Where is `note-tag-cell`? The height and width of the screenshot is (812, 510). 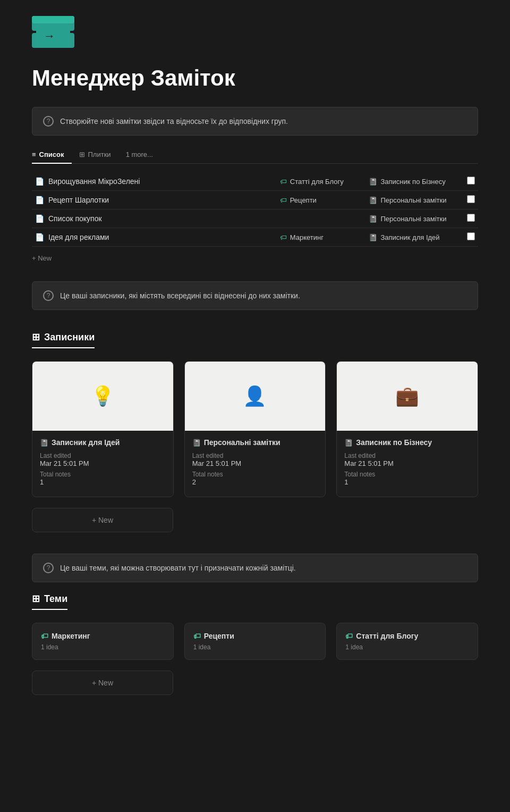 note-tag-cell is located at coordinates (321, 219).